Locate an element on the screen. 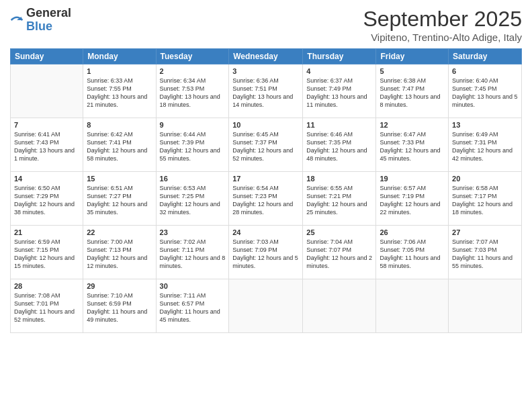  day-info: Sunrise: 6:42 AM Sunset: 7:41 PM Dayligh… is located at coordinates (120, 146).